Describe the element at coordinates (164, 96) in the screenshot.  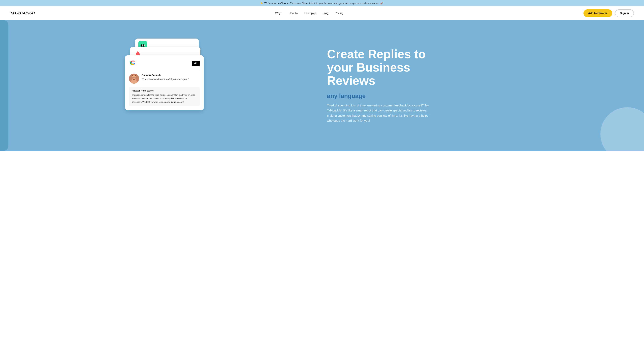
I see `owner-reply-box: Answer from owner Thanks so much for the…` at that location.